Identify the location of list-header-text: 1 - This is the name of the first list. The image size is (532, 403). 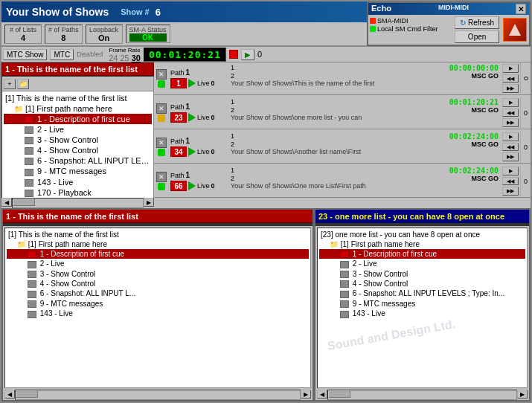
(71, 69).